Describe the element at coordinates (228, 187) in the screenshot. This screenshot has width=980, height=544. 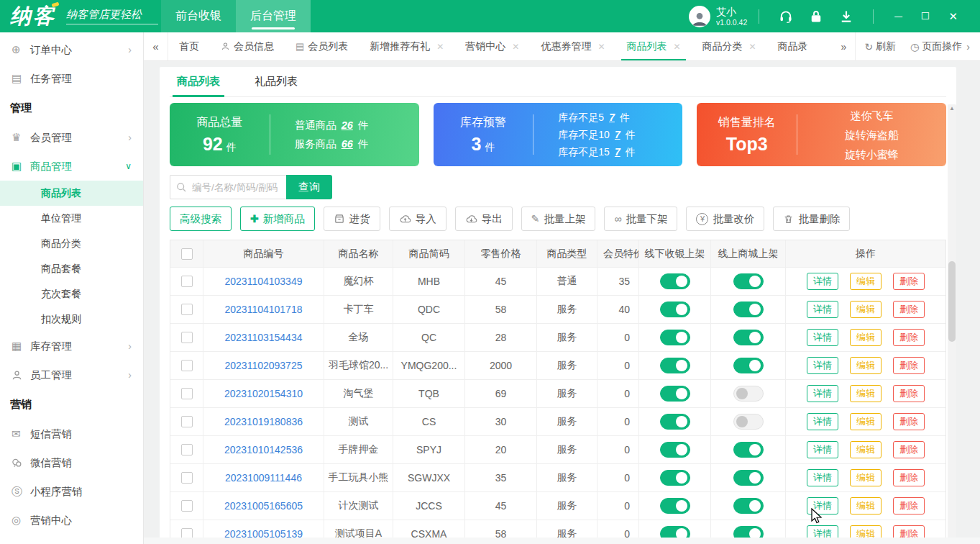
I see `search-input` at that location.